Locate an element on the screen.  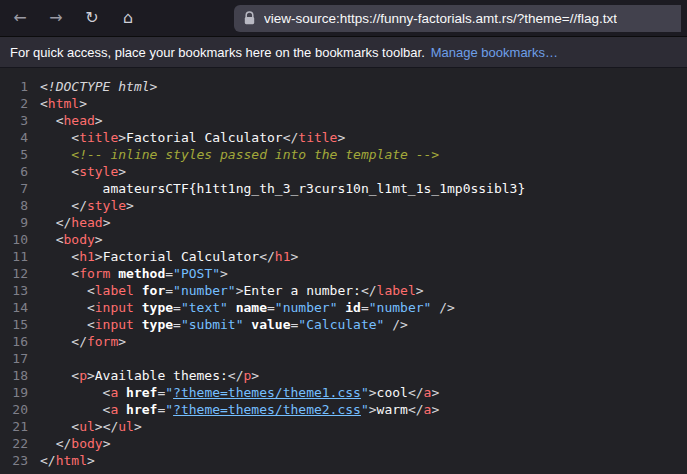
line-content: <input type="submit" value="Calculate" /… is located at coordinates (224, 324).